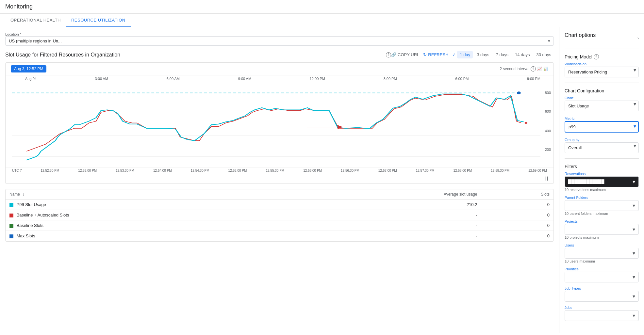 Image resolution: width=644 pixels, height=335 pixels. What do you see at coordinates (533, 69) in the screenshot?
I see `interval-help-icon: ?` at bounding box center [533, 69].